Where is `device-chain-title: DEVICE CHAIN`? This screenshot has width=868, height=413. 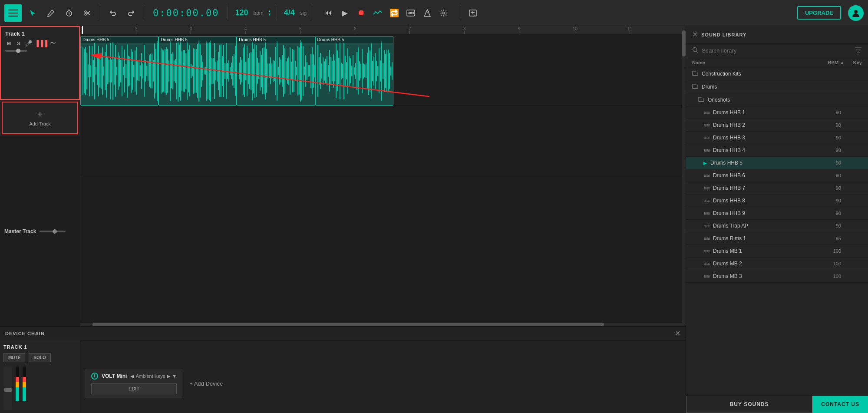 device-chain-title: DEVICE CHAIN is located at coordinates (338, 334).